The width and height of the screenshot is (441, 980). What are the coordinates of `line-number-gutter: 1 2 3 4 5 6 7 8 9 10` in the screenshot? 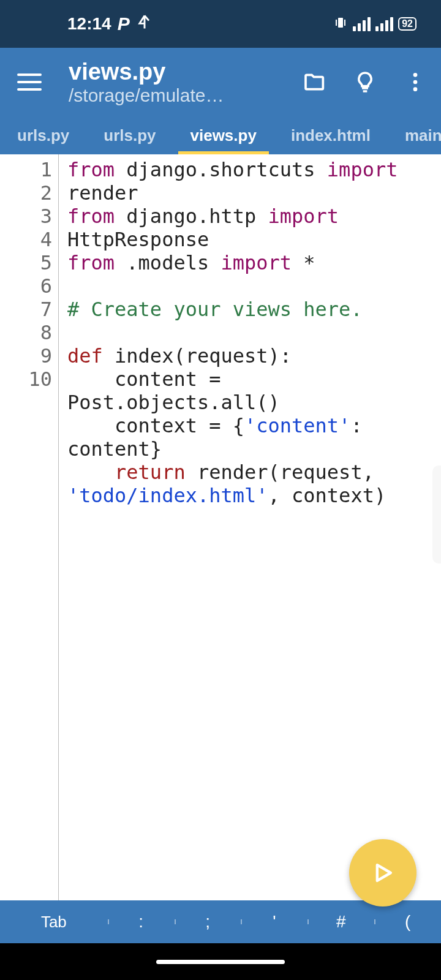 It's located at (29, 527).